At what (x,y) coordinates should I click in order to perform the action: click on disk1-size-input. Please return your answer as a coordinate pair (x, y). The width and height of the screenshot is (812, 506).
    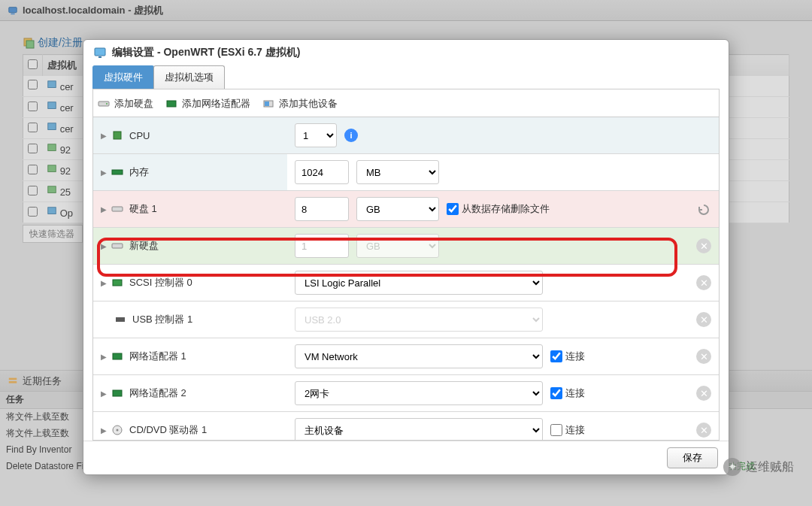
    Looking at the image, I should click on (322, 209).